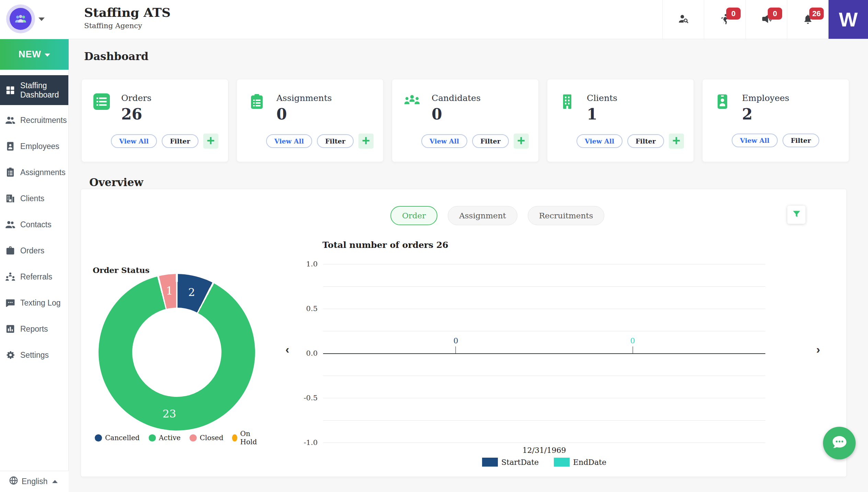 This screenshot has width=868, height=492. Describe the element at coordinates (34, 481) in the screenshot. I see `language-selector: English` at that location.